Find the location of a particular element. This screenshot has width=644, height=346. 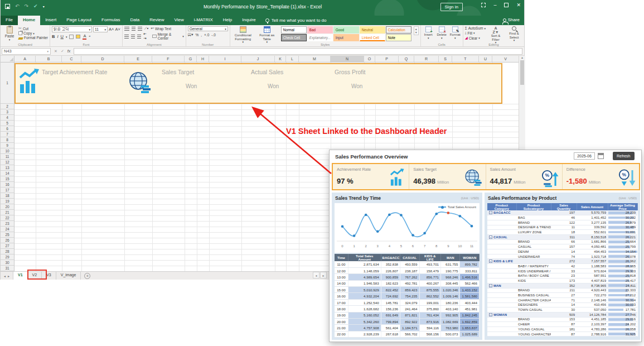

cancel-icon: ✕ is located at coordinates (56, 51).